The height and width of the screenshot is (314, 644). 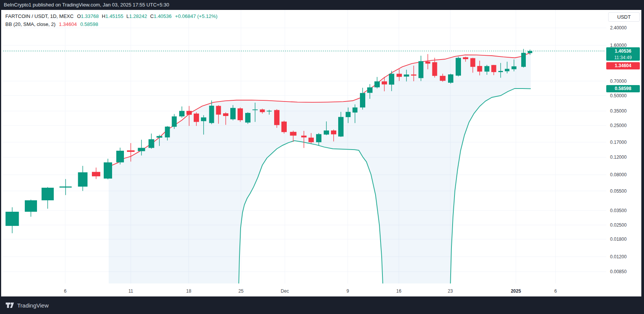 I want to click on bb-upper-value: 1.34604, so click(x=68, y=24).